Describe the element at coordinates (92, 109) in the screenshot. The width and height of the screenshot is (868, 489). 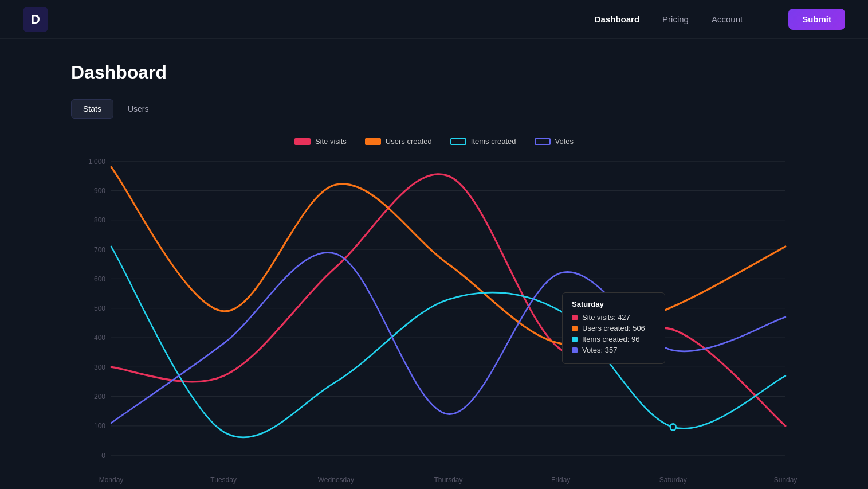
I see `tab-stats: Stats` at that location.